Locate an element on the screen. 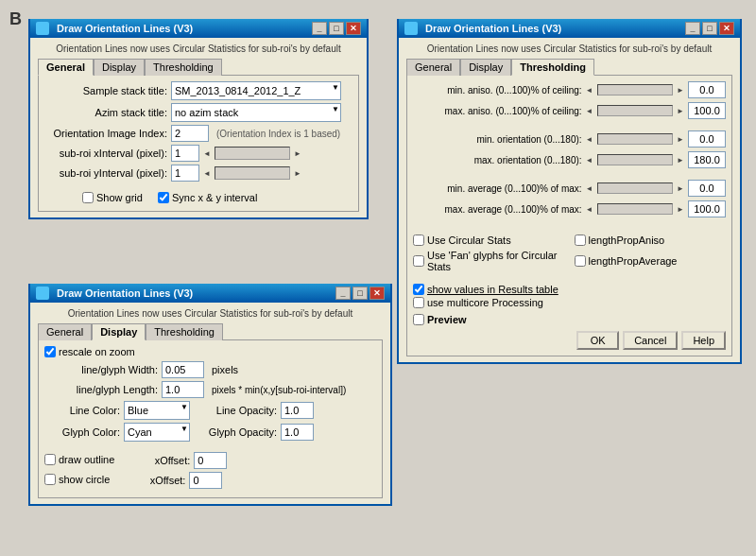 The image size is (756, 556). x-offset1-input is located at coordinates (210, 460).